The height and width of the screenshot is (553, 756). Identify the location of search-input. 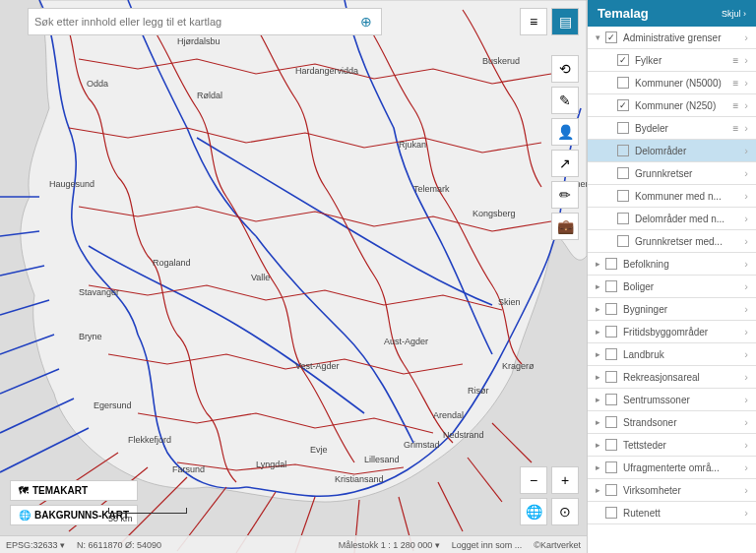
(196, 22).